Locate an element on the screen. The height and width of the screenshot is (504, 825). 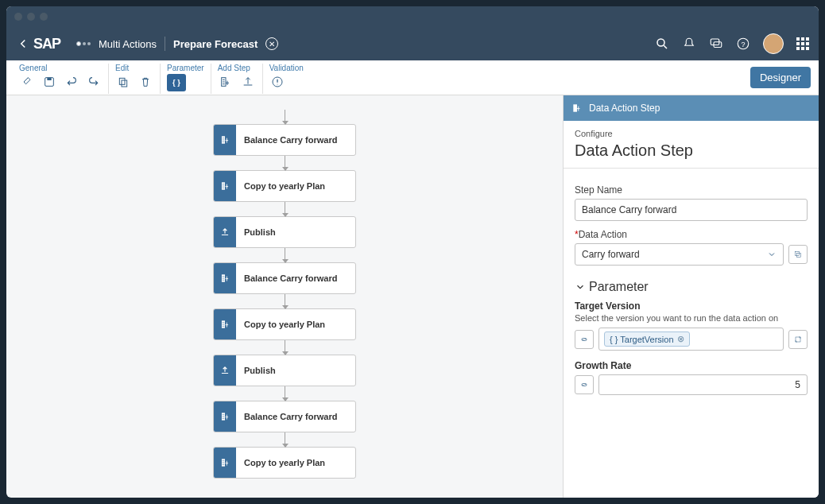
back-icon is located at coordinates (23, 44).